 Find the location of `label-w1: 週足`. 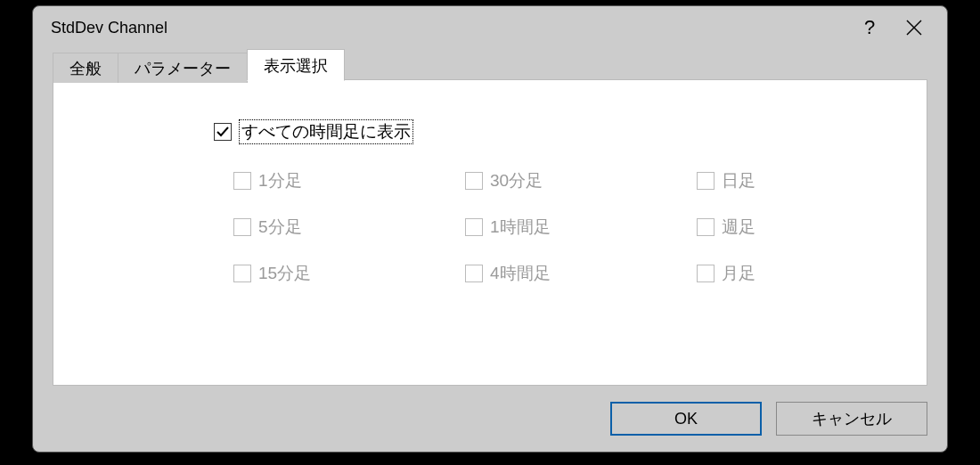

label-w1: 週足 is located at coordinates (739, 227).